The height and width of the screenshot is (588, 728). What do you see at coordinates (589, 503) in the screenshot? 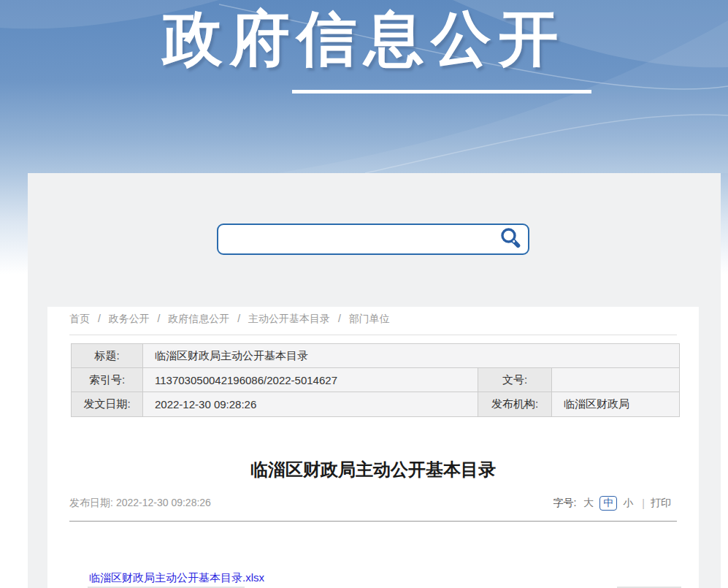
I see `font-size-large-button: 大` at bounding box center [589, 503].